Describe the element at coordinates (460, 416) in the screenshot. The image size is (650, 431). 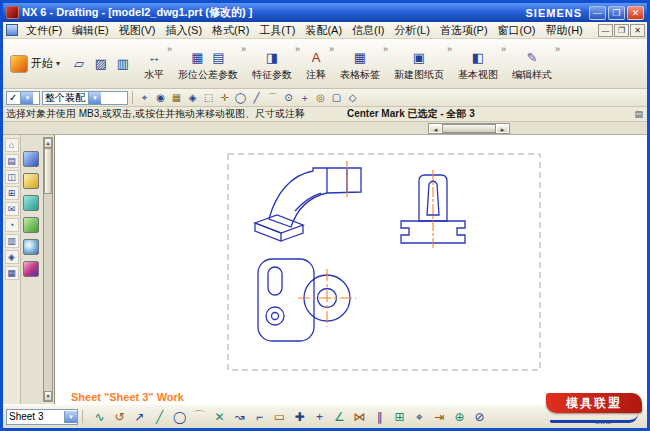
I see `sketch-tool-icon: ⊕` at that location.